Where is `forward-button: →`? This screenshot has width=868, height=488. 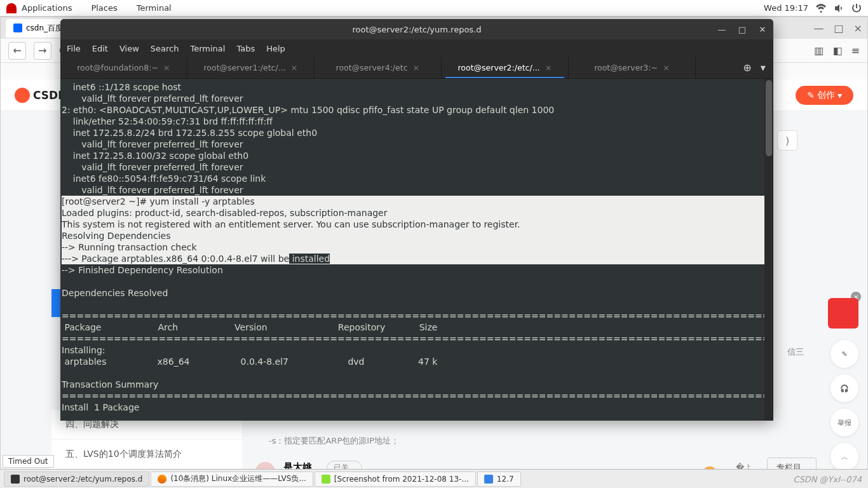 forward-button: → is located at coordinates (43, 51).